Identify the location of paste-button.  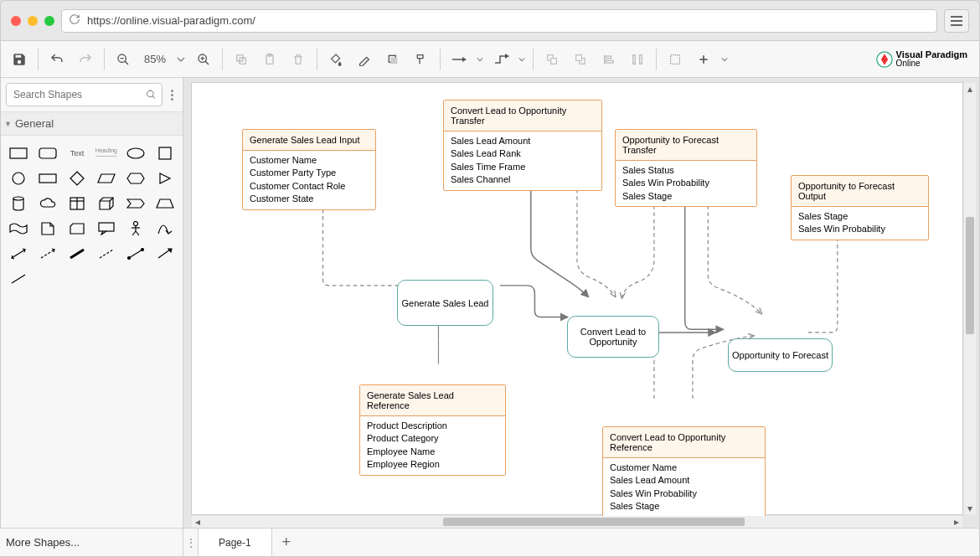
(270, 59).